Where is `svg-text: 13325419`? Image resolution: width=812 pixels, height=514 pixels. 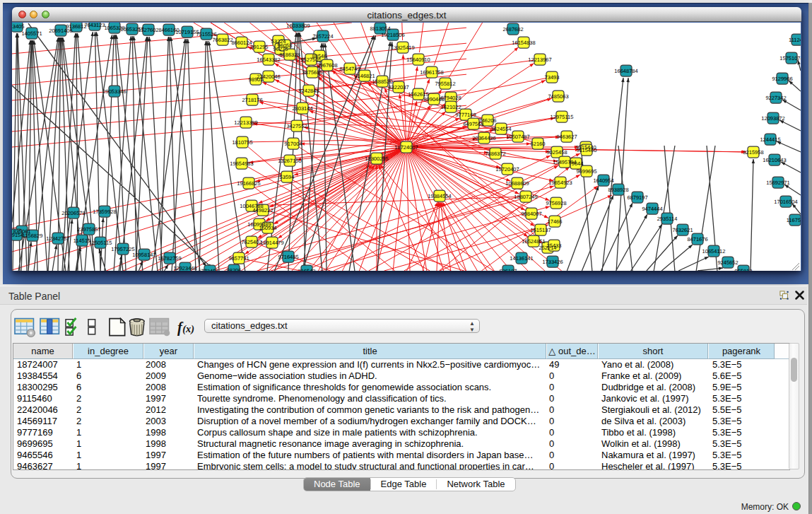 svg-text: 13325419 is located at coordinates (403, 48).